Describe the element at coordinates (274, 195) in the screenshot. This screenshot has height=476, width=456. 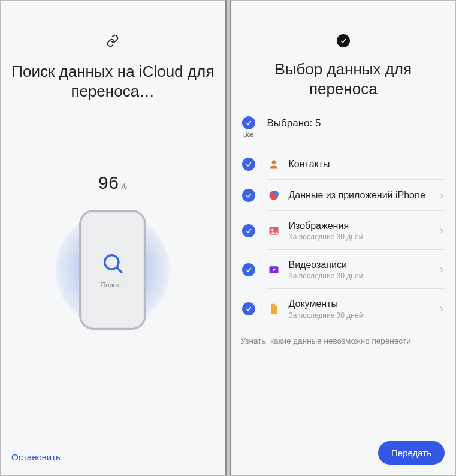
I see `appdata-icon` at that location.